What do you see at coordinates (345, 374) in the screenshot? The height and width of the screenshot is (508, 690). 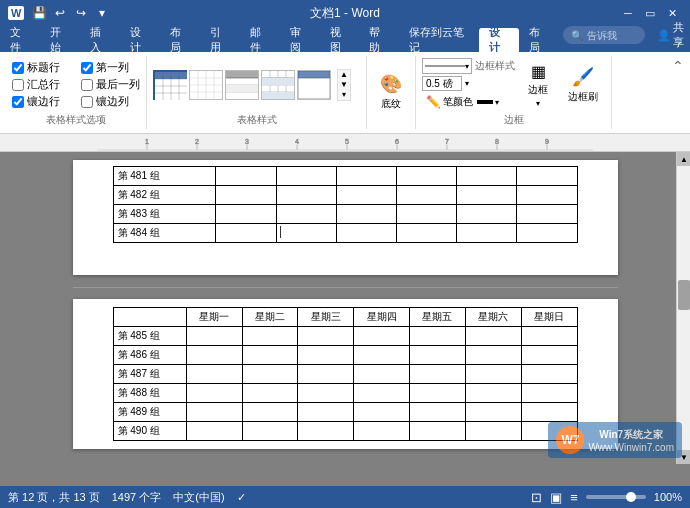 I see `table-row: 第 487 组` at bounding box center [345, 374].